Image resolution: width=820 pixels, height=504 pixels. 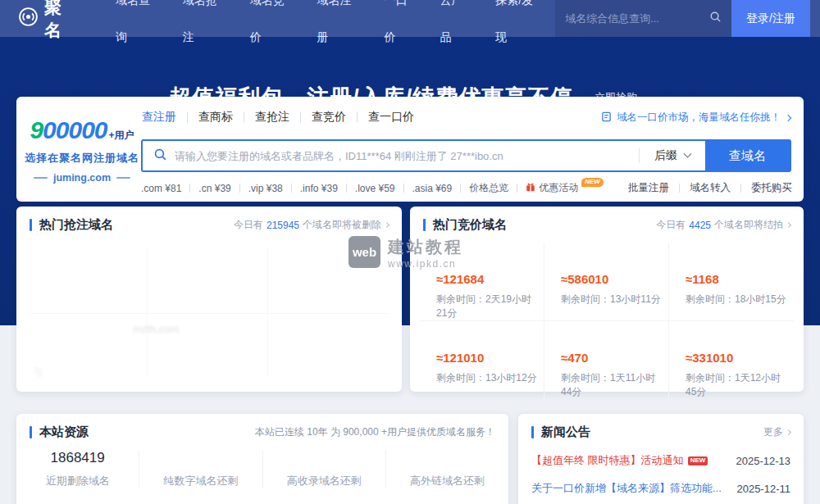 What do you see at coordinates (487, 357) in the screenshot?
I see `auction-price: ≈121010` at bounding box center [487, 357].